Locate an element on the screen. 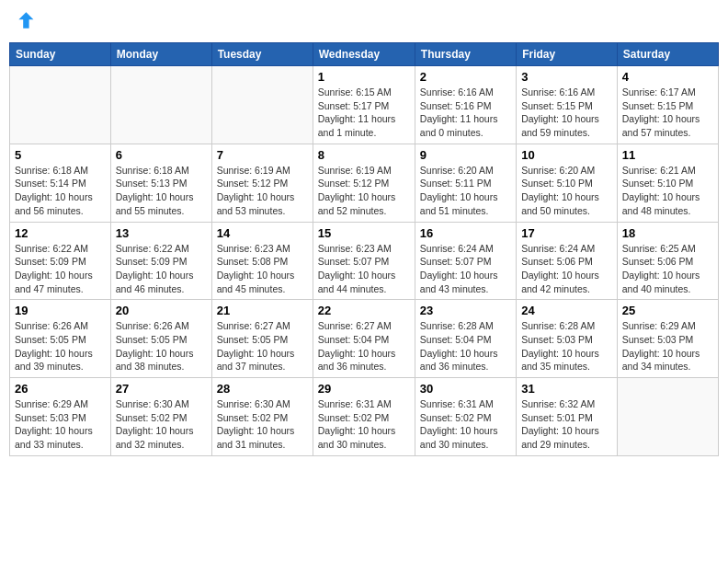 Image resolution: width=728 pixels, height=563 pixels. day-number: 29 is located at coordinates (364, 388).